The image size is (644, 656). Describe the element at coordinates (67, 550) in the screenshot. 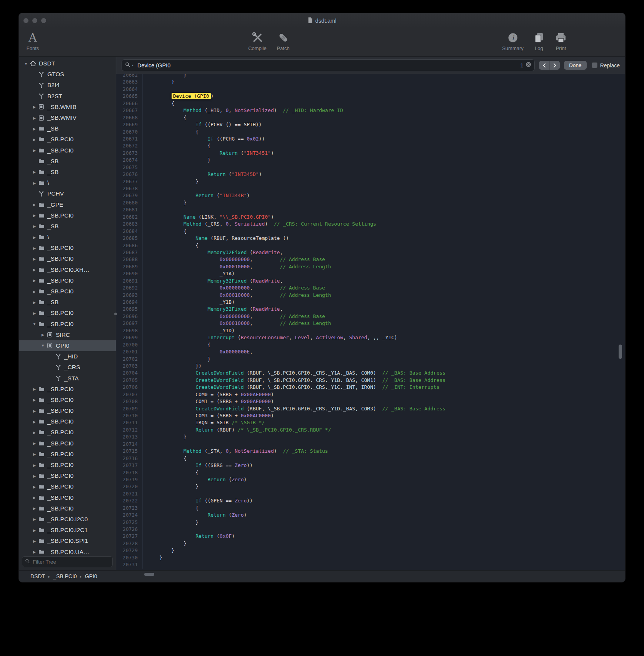

I see `tree-item: ▶_SB.PCI0.UA…` at that location.